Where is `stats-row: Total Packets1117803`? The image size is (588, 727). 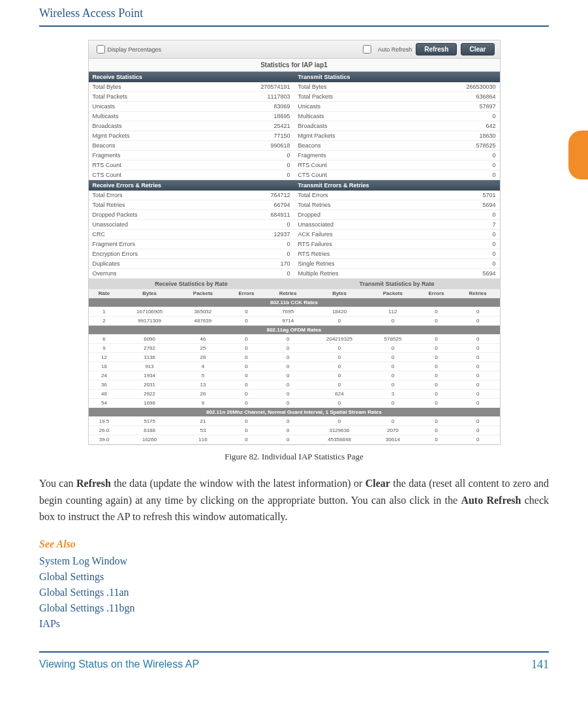 stats-row: Total Packets1117803 is located at coordinates (192, 97).